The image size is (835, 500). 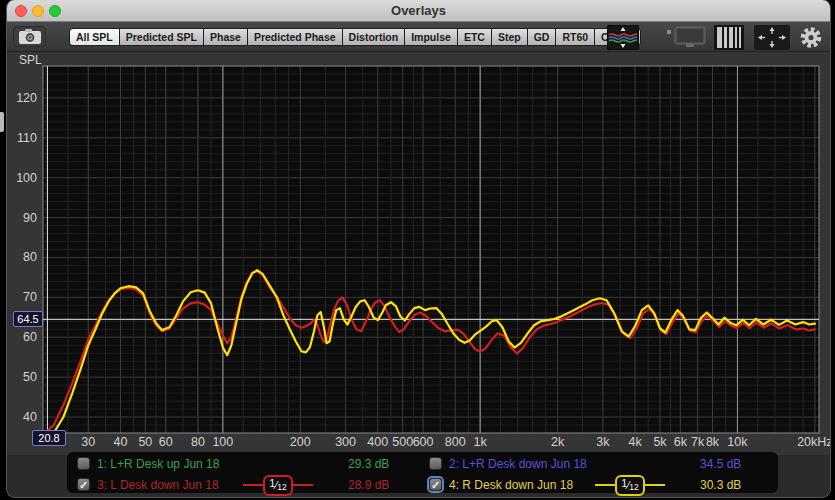 I want to click on x-tick-label: 800, so click(x=456, y=442).